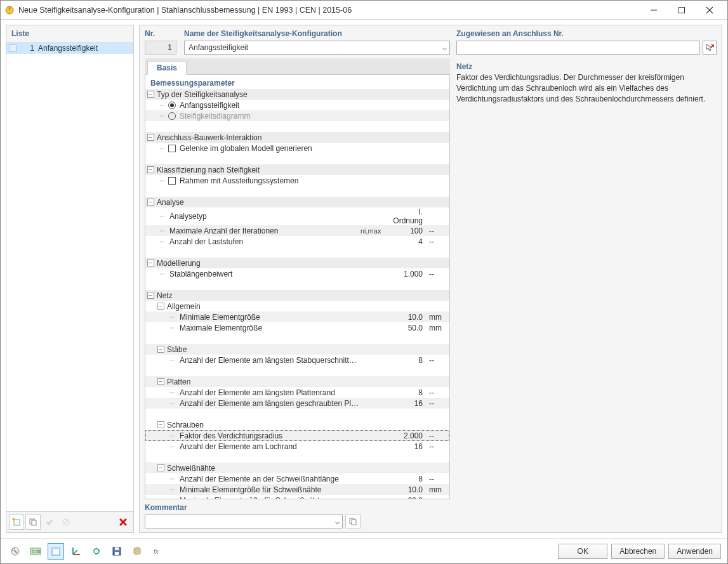  I want to click on copy-button, so click(33, 522).